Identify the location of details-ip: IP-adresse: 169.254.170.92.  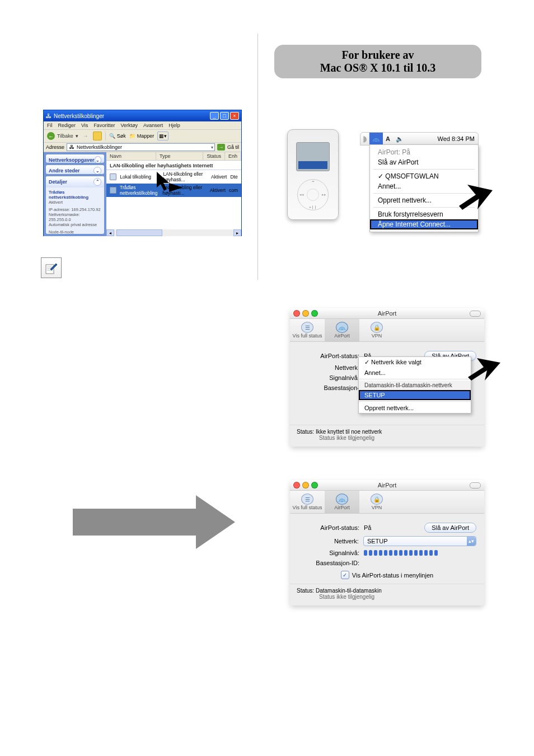
(75, 209).